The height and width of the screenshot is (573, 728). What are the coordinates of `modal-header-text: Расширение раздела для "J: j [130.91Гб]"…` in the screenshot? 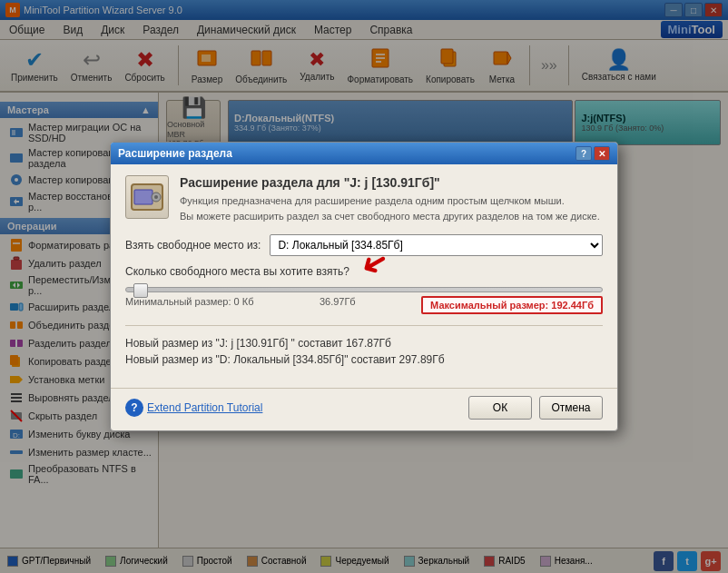 It's located at (390, 200).